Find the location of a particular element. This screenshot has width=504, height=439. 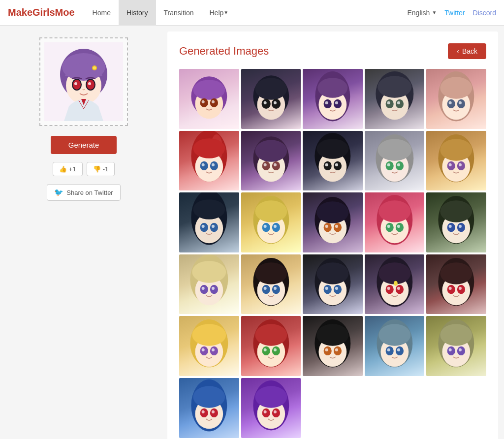

nav-right: English Twitter Discord is located at coordinates (452, 13).